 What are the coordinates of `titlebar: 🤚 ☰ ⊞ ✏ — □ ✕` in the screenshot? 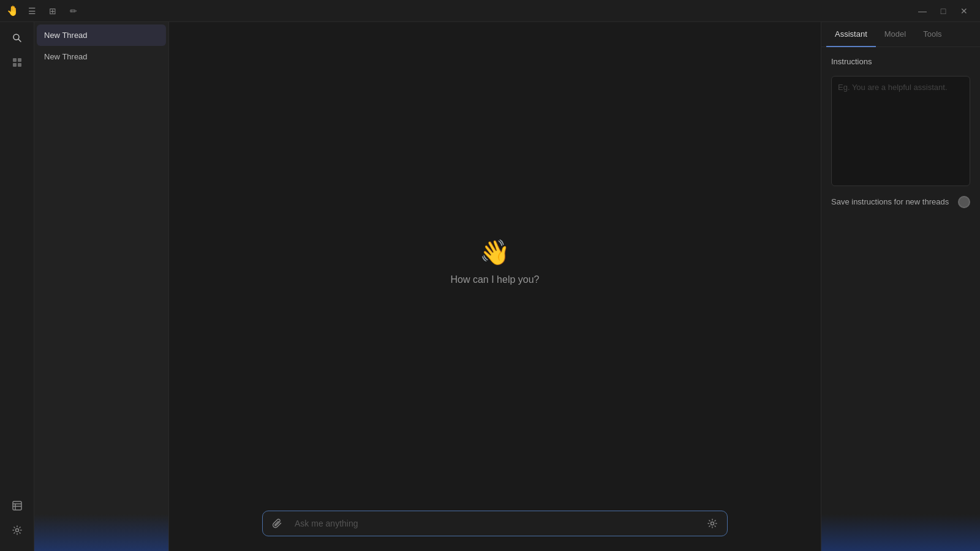 It's located at (490, 11).